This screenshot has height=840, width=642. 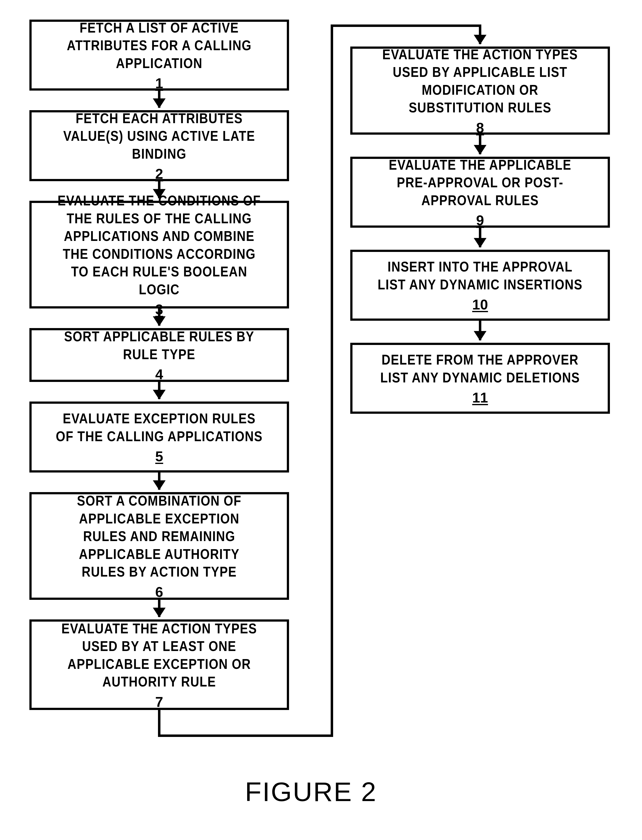 I want to click on step-9-text: EVALUATE THE APPLICABLE PRE-APPROVAL OR …, so click(x=480, y=183).